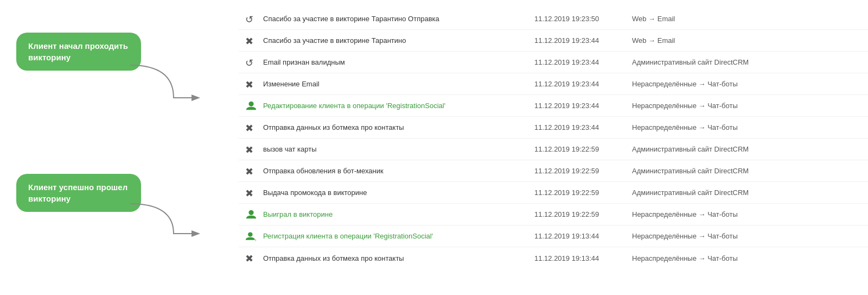  I want to click on event-row: Выиграл в викторине 11.12.2019 19:22:59 …, so click(553, 215).